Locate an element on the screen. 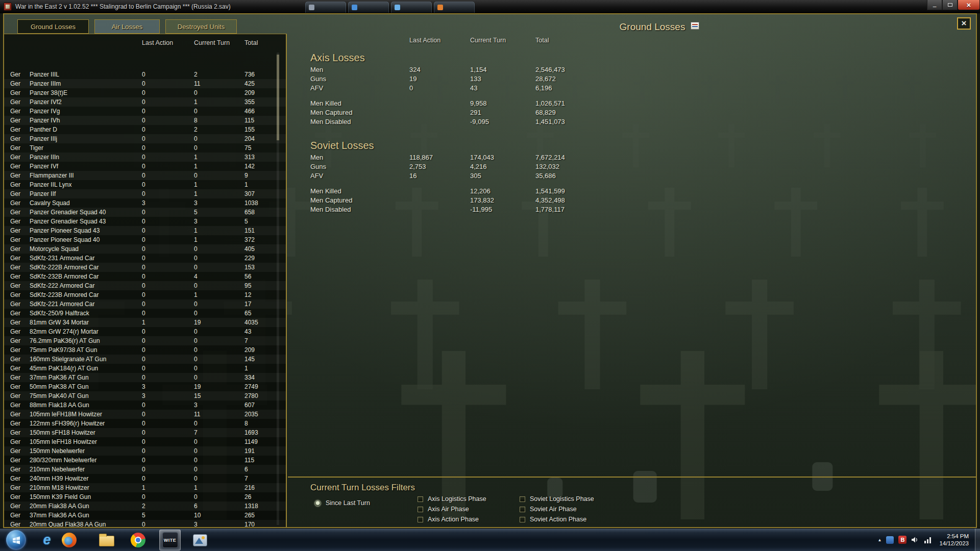 This screenshot has width=980, height=551. table-scrollbar is located at coordinates (278, 289).